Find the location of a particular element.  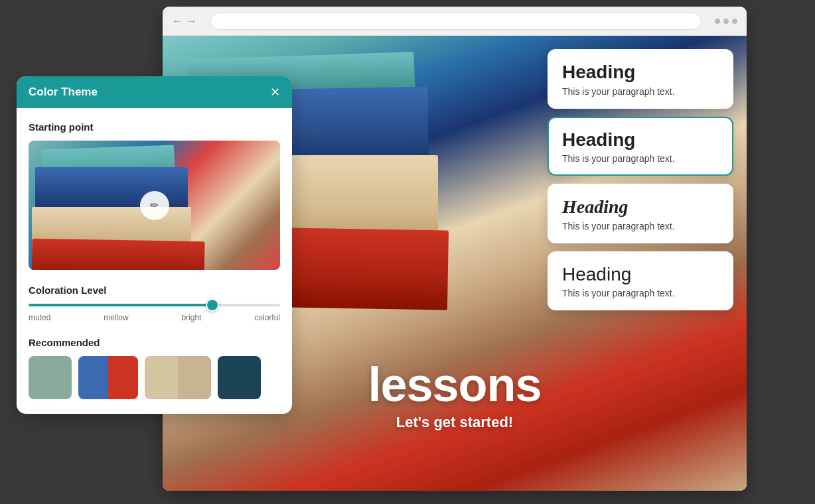

slider-thumb is located at coordinates (212, 305).